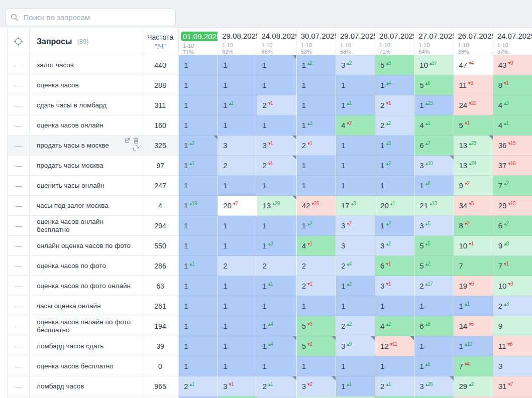 The image size is (532, 398). I want to click on keyword-cell: часы под залог москва, so click(86, 206).